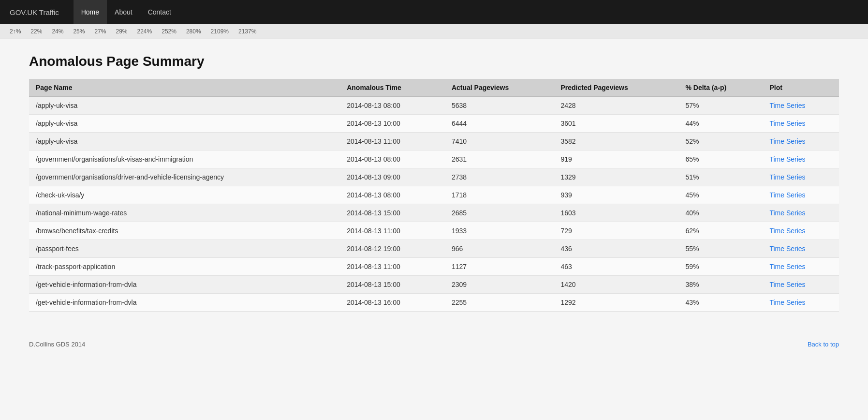  What do you see at coordinates (617, 124) in the screenshot?
I see `cell-predicted-pageviews: 3601` at bounding box center [617, 124].